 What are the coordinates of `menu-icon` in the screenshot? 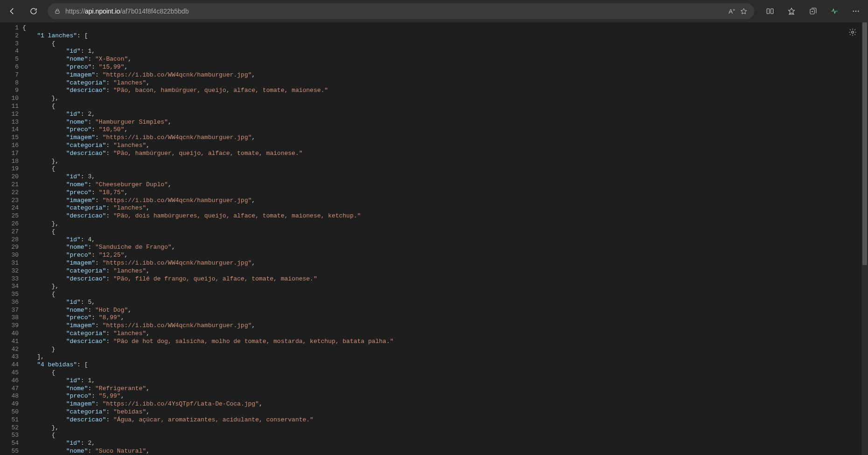 It's located at (856, 11).